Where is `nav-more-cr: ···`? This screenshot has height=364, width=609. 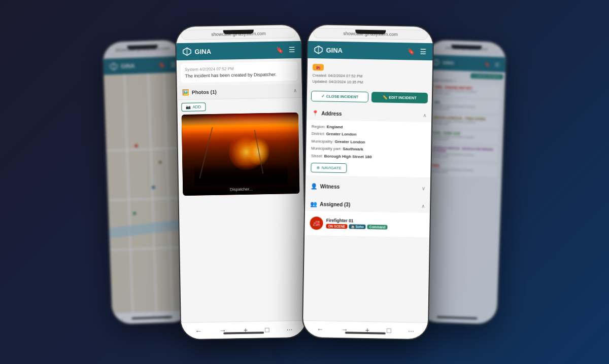 nav-more-cr: ··· is located at coordinates (411, 331).